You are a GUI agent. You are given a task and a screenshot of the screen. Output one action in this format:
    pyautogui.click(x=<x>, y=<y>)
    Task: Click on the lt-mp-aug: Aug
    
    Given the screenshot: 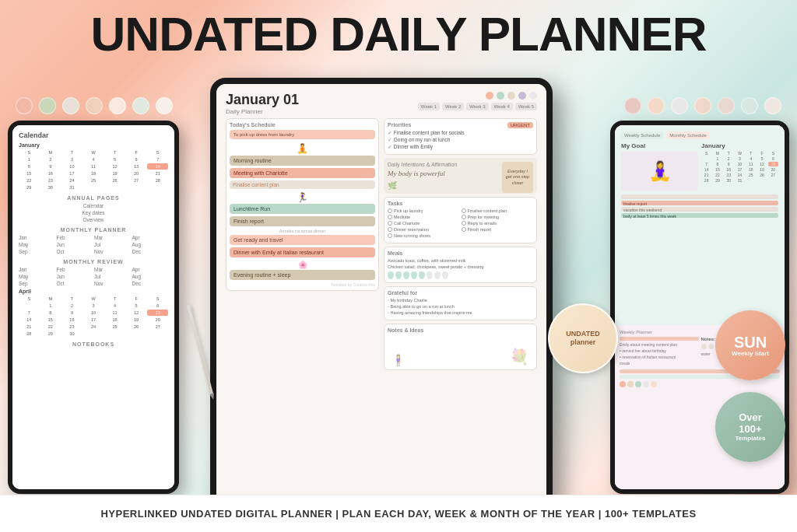 What is the action you would take?
    pyautogui.click(x=151, y=244)
    